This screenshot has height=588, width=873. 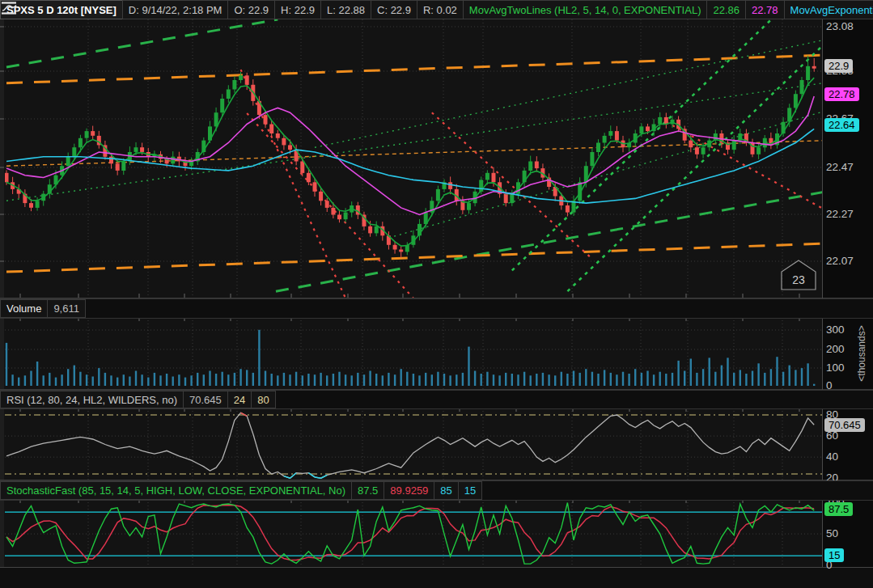 I want to click on time-axis: 8:308:459:009:209:309:4510:0010:3011:011…, so click(x=437, y=577).